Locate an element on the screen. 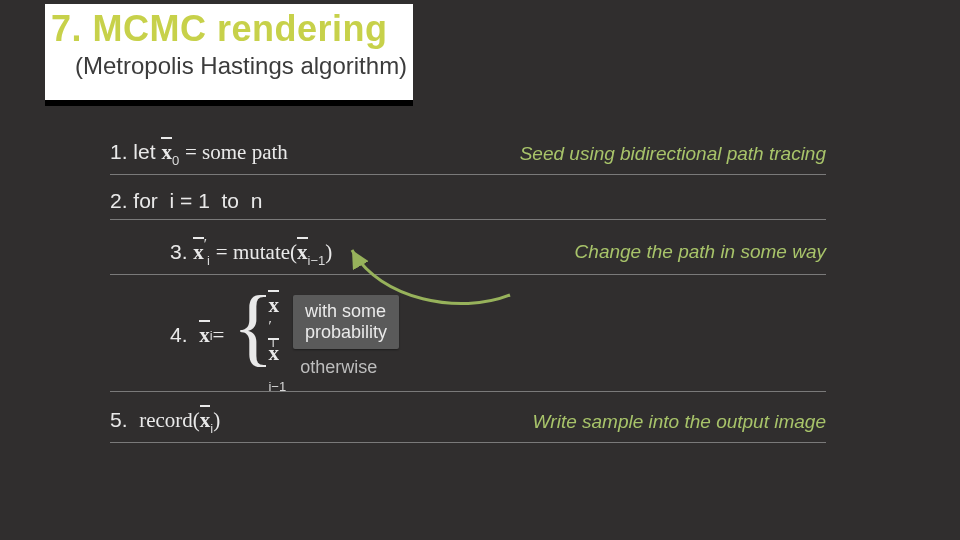 This screenshot has height=540, width=960. step-4: 4. xi = { x′i with some probability xi−1… is located at coordinates (468, 335).